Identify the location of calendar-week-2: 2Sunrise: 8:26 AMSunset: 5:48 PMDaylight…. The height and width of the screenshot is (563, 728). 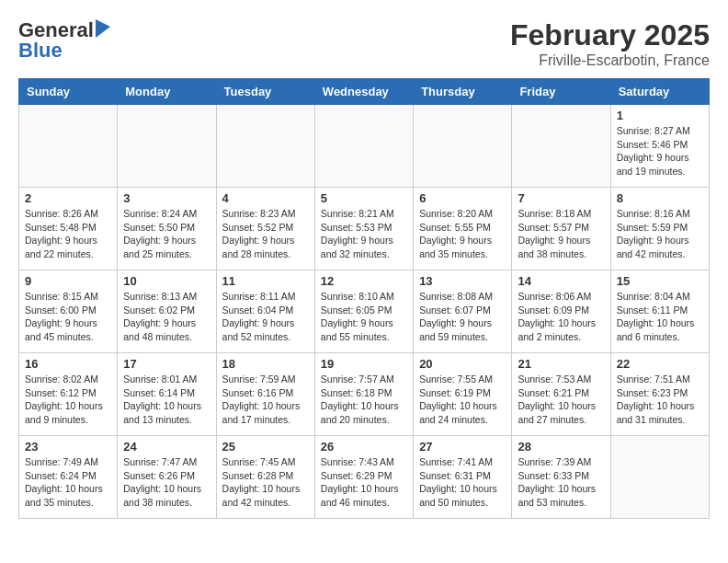
(364, 229).